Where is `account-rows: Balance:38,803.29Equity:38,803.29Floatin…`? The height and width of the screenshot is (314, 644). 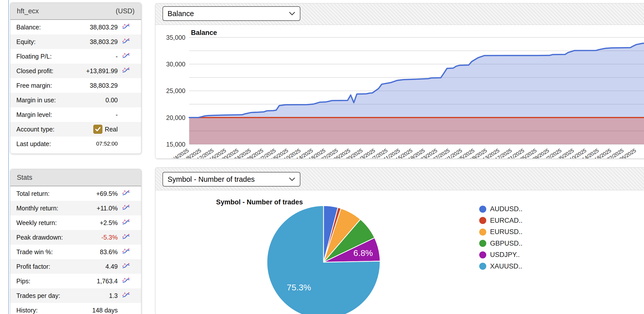 account-rows: Balance:38,803.29Equity:38,803.29Floatin… is located at coordinates (76, 85).